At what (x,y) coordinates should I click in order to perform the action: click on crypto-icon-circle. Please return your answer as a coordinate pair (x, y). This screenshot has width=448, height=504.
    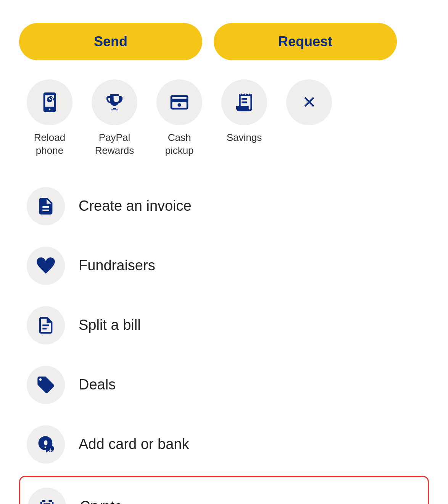
    Looking at the image, I should click on (47, 496).